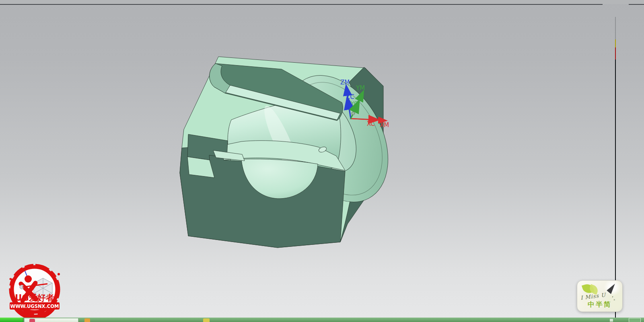  Describe the element at coordinates (35, 298) in the screenshot. I see `logo-title-text: UG爱好者` at that location.